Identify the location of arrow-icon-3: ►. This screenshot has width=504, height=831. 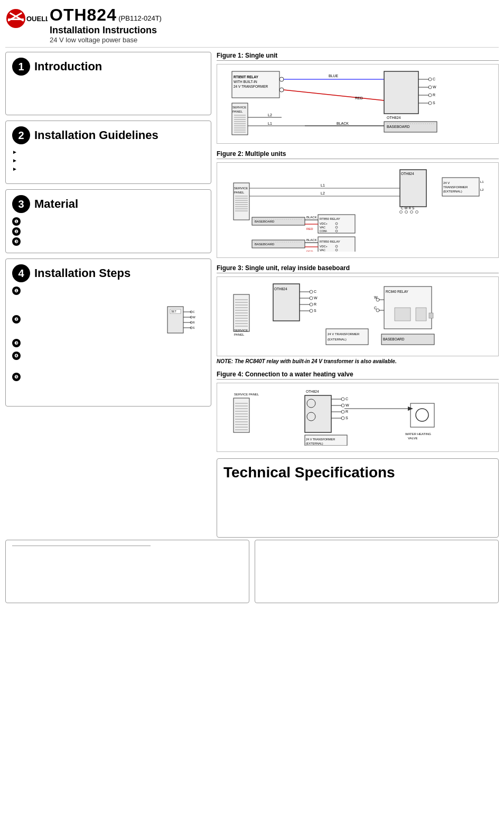
(15, 169).